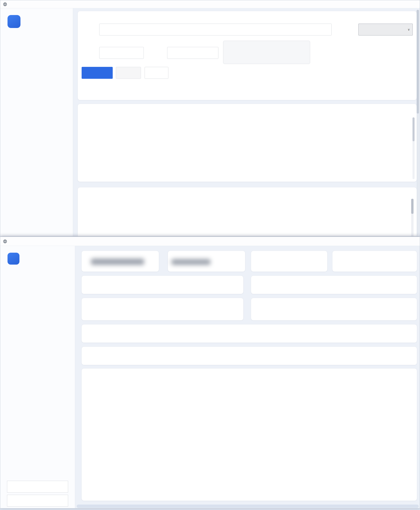 The width and height of the screenshot is (420, 510). What do you see at coordinates (267, 52) in the screenshot?
I see `scan-status-box` at bounding box center [267, 52].